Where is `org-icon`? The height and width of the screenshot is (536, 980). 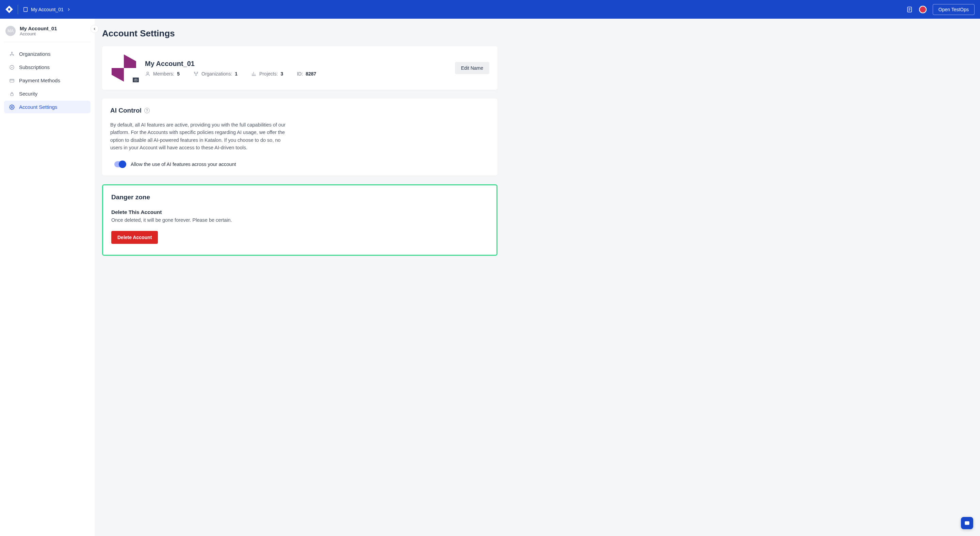
org-icon is located at coordinates (196, 74).